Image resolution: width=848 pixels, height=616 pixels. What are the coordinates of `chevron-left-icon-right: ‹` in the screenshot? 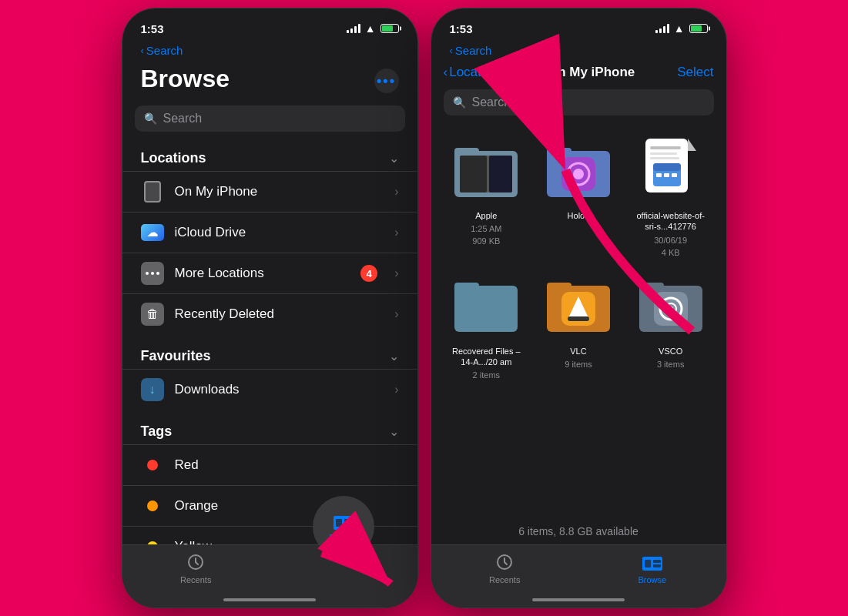 It's located at (451, 51).